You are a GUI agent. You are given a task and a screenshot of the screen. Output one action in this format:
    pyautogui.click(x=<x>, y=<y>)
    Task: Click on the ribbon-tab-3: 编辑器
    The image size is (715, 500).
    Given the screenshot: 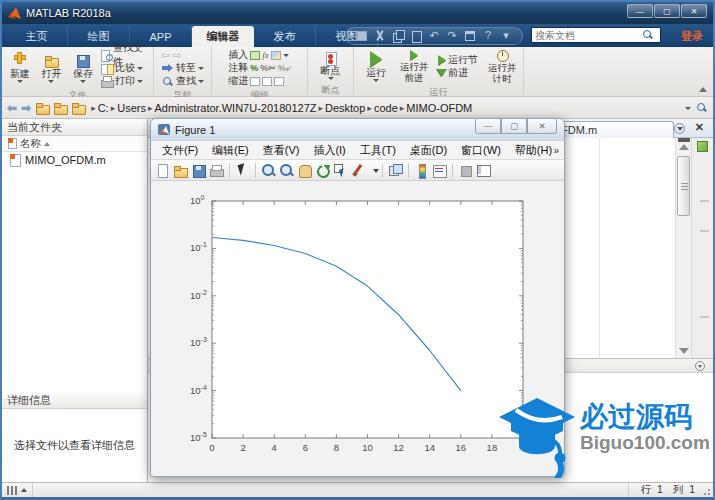 What is the action you would take?
    pyautogui.click(x=223, y=36)
    